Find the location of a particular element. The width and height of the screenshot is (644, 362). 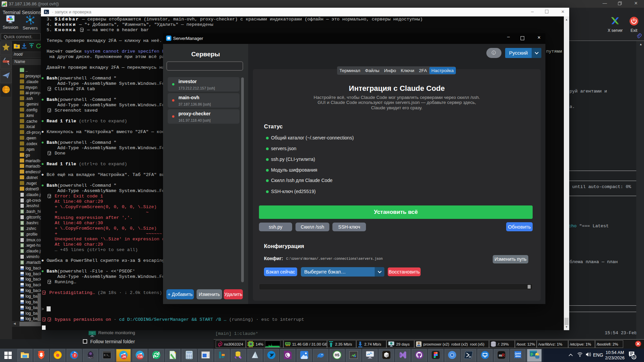

svg-text: Quick is located at coordinates (518, 353).